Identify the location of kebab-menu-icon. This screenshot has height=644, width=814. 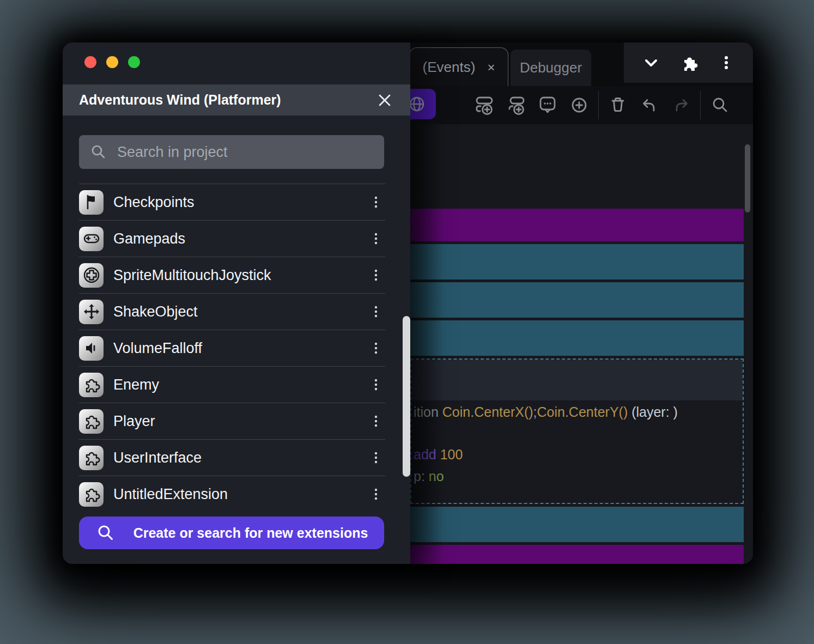
(726, 63).